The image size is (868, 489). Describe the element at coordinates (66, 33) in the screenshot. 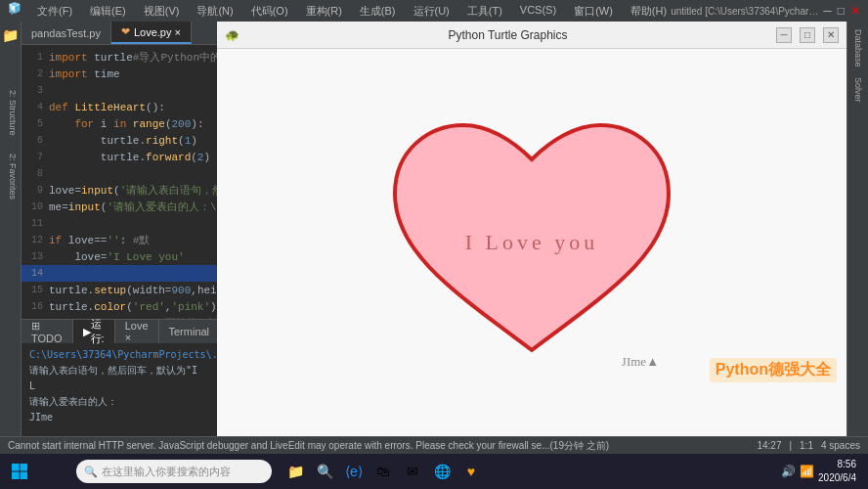

I see `pandastest-label: pandasTest.py` at that location.